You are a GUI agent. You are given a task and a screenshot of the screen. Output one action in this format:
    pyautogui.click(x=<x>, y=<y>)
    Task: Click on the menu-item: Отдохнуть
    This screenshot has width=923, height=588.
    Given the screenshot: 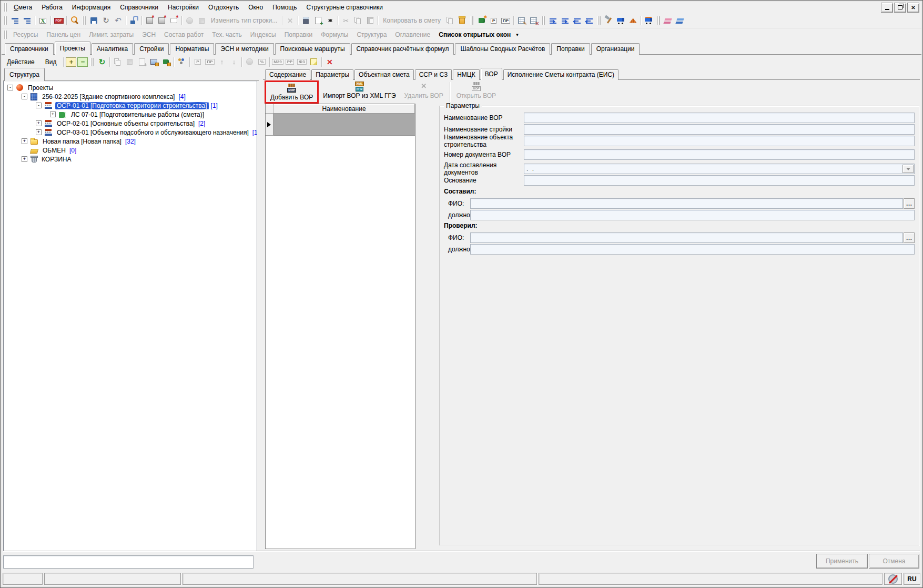 What is the action you would take?
    pyautogui.click(x=224, y=7)
    